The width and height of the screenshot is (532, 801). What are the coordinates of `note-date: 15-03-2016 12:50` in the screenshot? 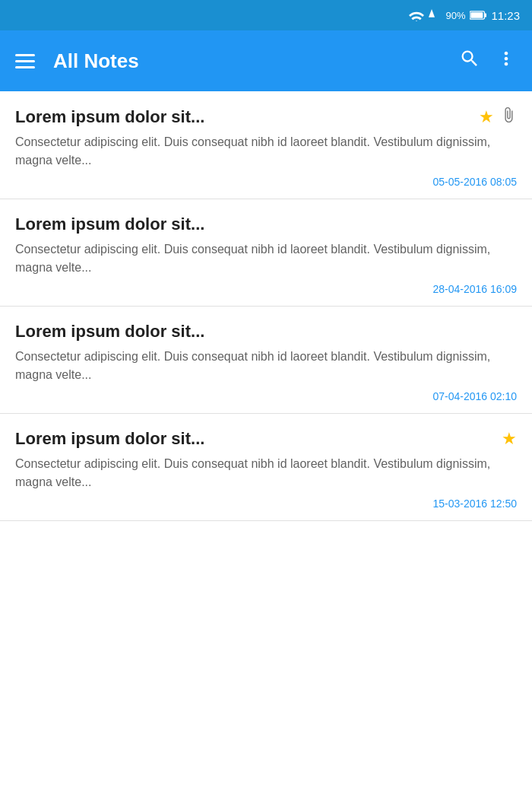 It's located at (266, 509).